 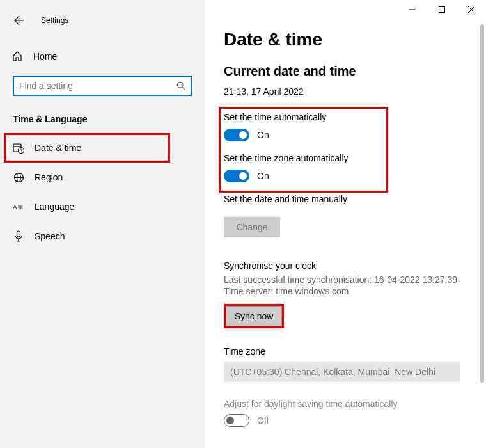 What do you see at coordinates (355, 351) in the screenshot?
I see `tz-title: Time zone` at bounding box center [355, 351].